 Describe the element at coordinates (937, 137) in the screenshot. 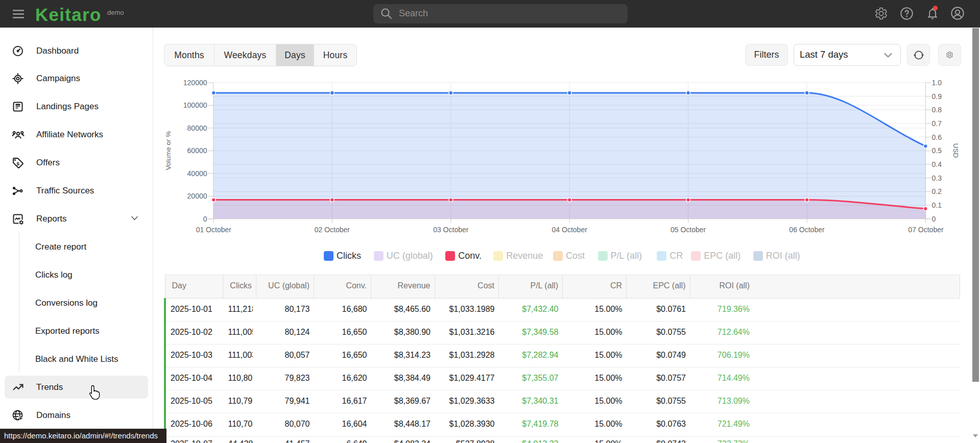

I see `svg-text: 0.6` at that location.